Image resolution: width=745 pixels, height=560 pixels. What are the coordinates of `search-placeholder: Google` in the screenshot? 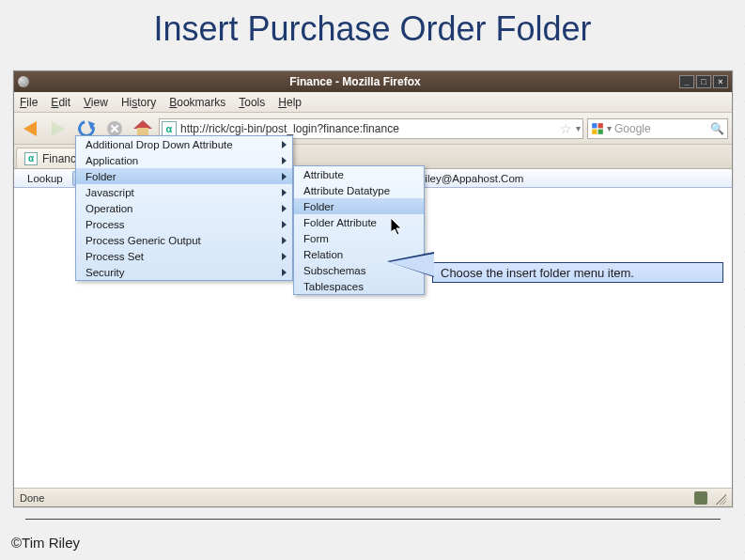 It's located at (661, 129).